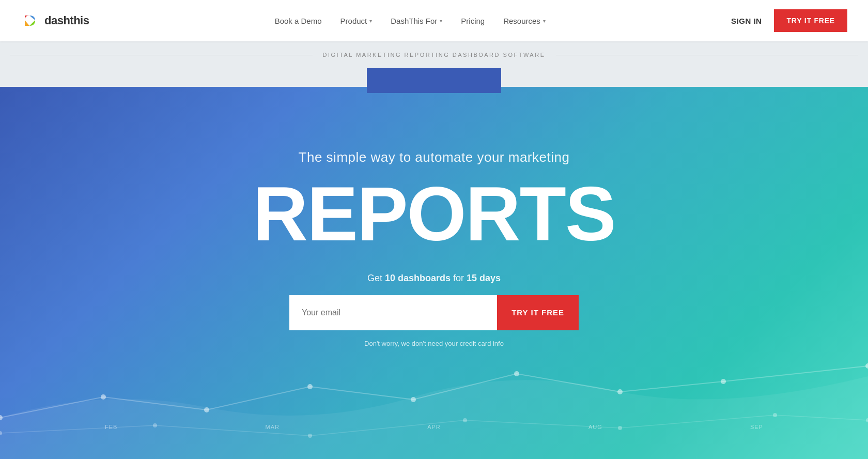  What do you see at coordinates (410, 21) in the screenshot?
I see `main-nav: Book a Demo Product ▾ DashThis For ▾ Pri…` at bounding box center [410, 21].